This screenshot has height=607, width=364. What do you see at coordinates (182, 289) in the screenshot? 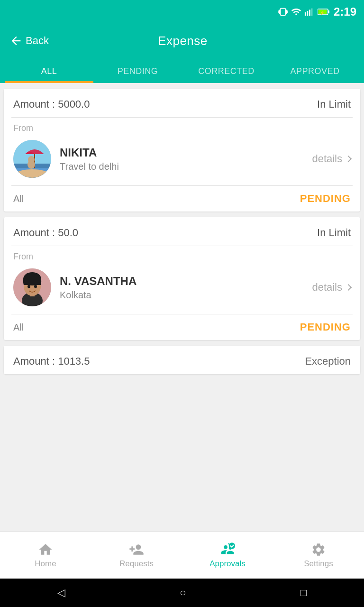
I see `card-person-2: N. VASANTHA Kolkata details` at bounding box center [182, 289].